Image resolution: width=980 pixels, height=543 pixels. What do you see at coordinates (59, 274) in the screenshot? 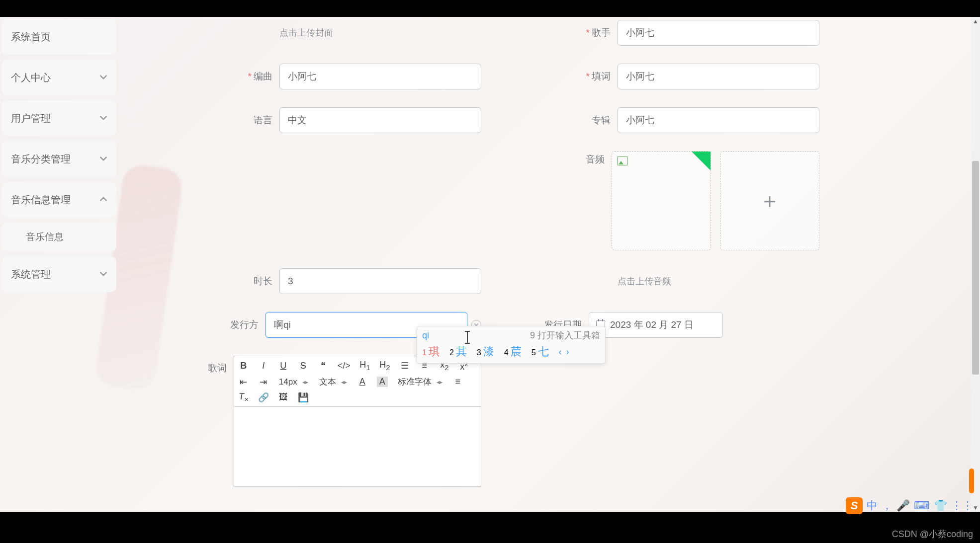
I see `sidebar-item-system: 系统管理` at bounding box center [59, 274].